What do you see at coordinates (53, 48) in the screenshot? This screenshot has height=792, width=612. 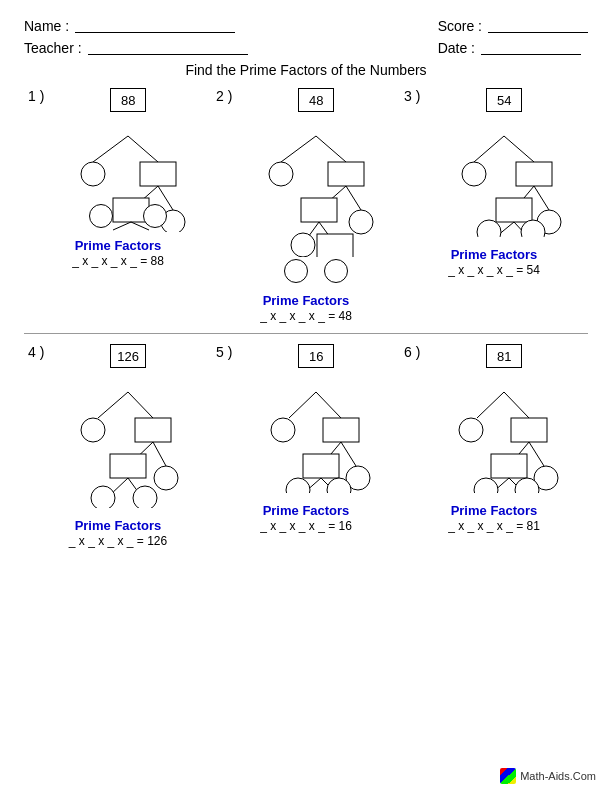 I see `teacher-label: Teacher :` at bounding box center [53, 48].